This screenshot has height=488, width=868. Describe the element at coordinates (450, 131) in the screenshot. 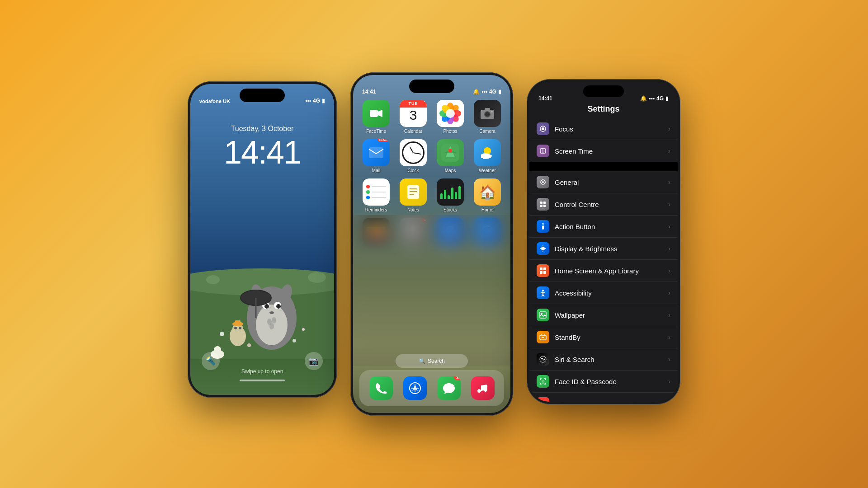

I see `photos-label: Photos` at that location.